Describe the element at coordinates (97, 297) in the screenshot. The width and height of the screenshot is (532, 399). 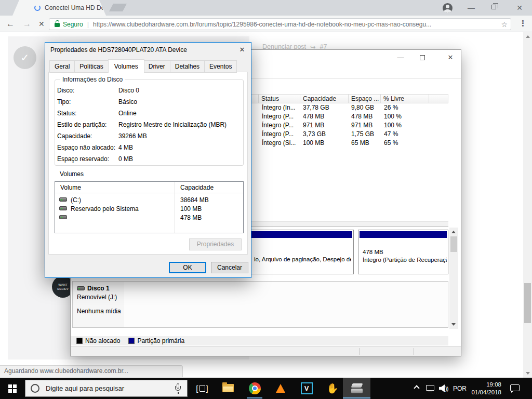
I see `disk1-kind: Removível (J:)` at that location.